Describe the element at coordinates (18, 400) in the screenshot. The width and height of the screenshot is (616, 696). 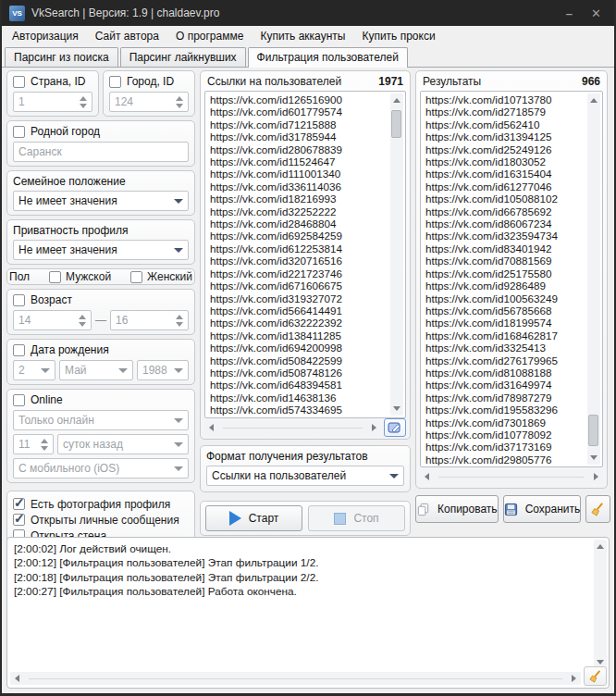
I see `online-checkbox` at that location.